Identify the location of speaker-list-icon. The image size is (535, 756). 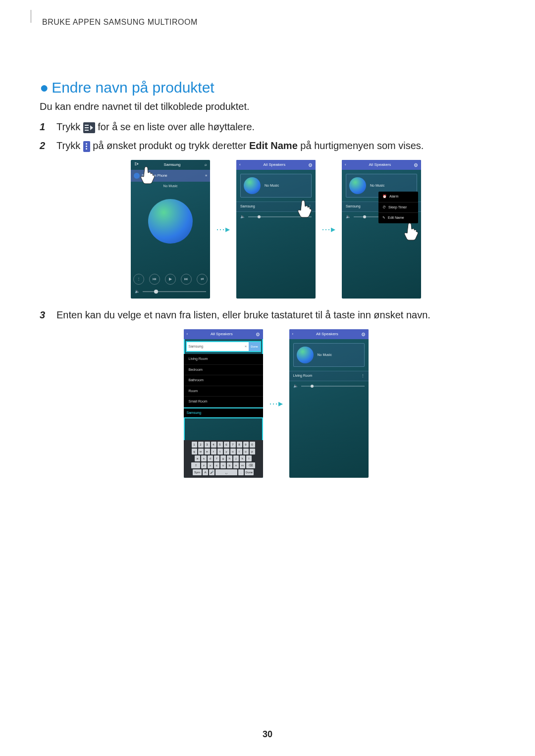
(89, 128).